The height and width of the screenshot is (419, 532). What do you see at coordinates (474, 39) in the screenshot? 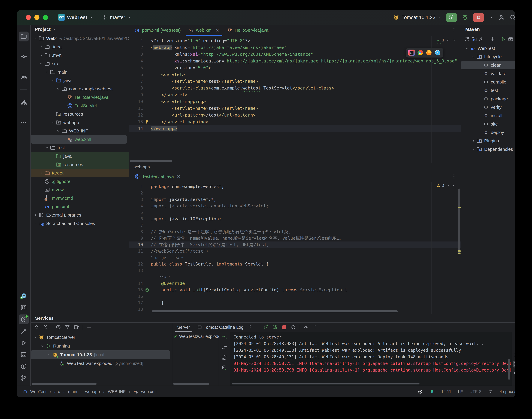
I see `folder-sync-button` at bounding box center [474, 39].